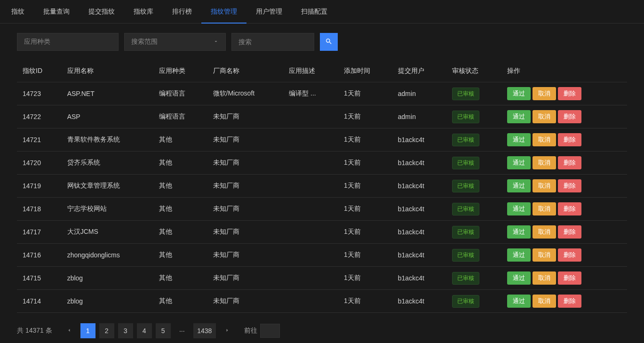 This screenshot has width=644, height=343. I want to click on table-row: 14721青果软件教务系统其他未知厂商1天前b1ackc4t已审核通过取消删除, so click(322, 140).